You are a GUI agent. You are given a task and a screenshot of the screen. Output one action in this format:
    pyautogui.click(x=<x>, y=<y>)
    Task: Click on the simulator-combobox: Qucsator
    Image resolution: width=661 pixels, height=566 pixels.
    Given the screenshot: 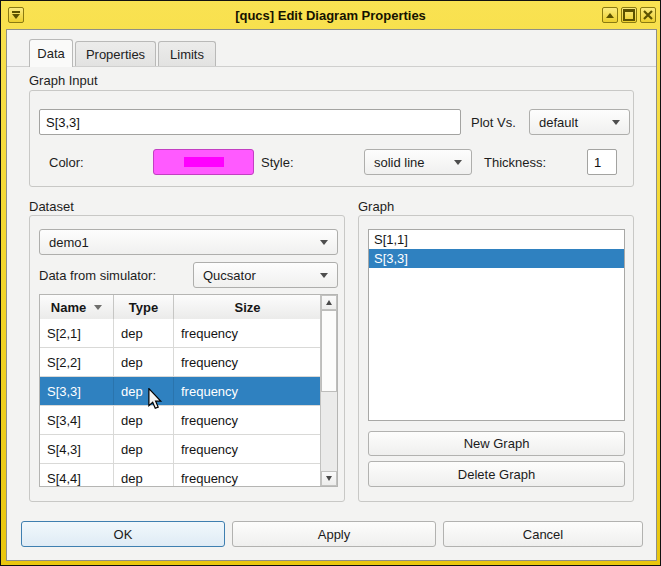 What is the action you would take?
    pyautogui.click(x=266, y=275)
    